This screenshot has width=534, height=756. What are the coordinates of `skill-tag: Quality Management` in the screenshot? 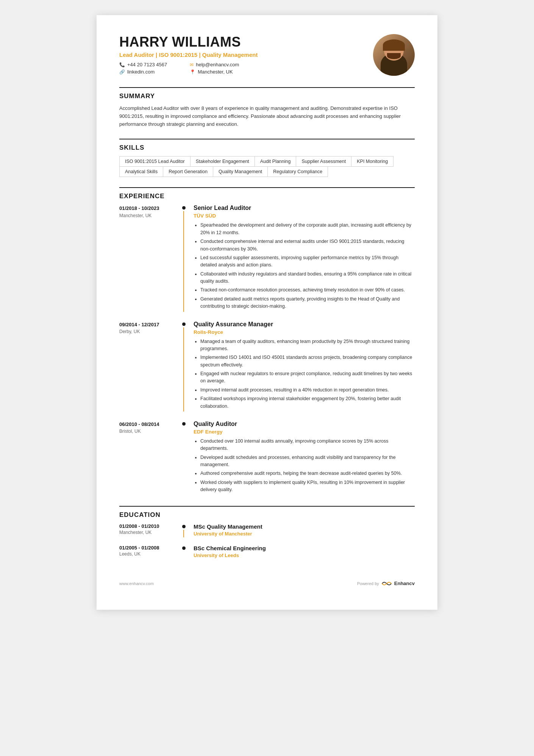 It's located at (240, 172).